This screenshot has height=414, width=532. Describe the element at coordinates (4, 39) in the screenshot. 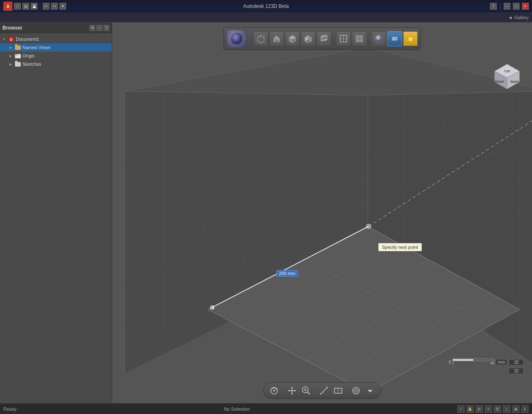

I see `tree-toggle-document: ▼` at that location.